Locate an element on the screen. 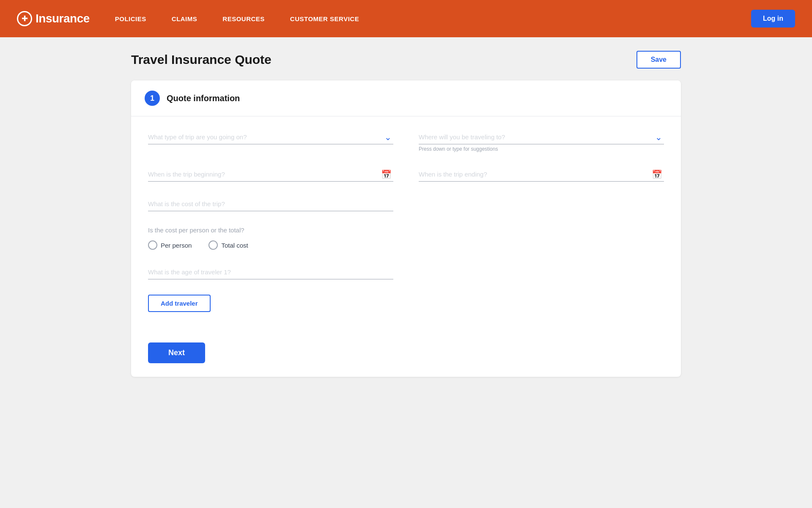  trip-start-wrapper: 📅 is located at coordinates (271, 174).